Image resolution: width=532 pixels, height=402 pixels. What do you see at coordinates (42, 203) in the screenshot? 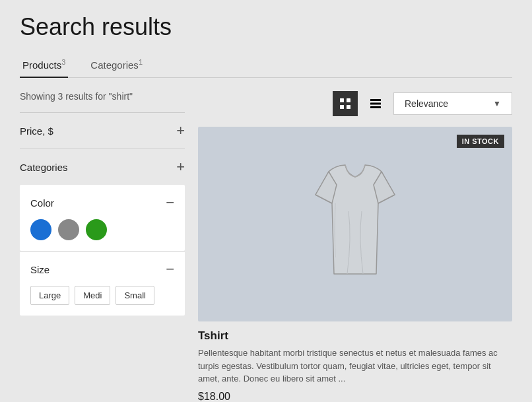
I see `color-filter-title: Color` at bounding box center [42, 203].